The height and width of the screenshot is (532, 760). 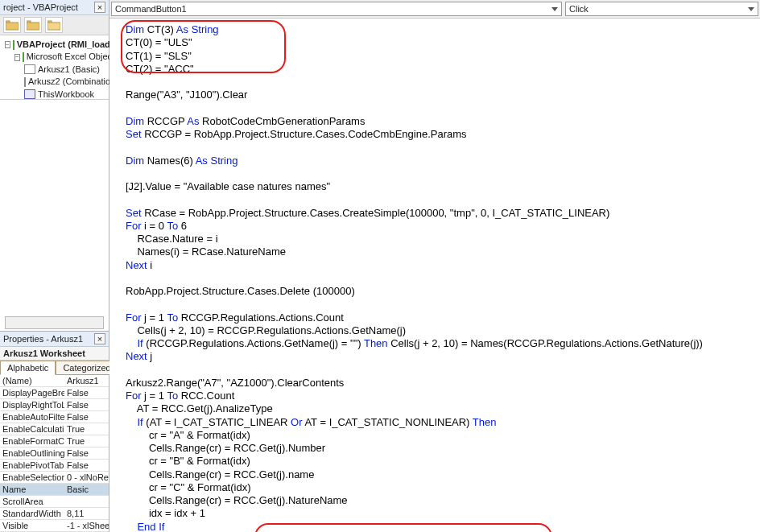 What do you see at coordinates (87, 513) in the screenshot?
I see `property-value: 8,11` at bounding box center [87, 513].